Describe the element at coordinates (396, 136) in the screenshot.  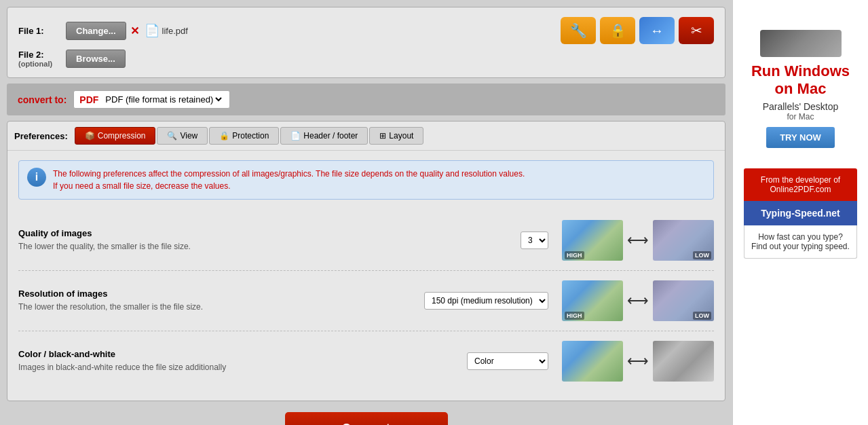
I see `tab-layout: ⊞ Layout` at that location.